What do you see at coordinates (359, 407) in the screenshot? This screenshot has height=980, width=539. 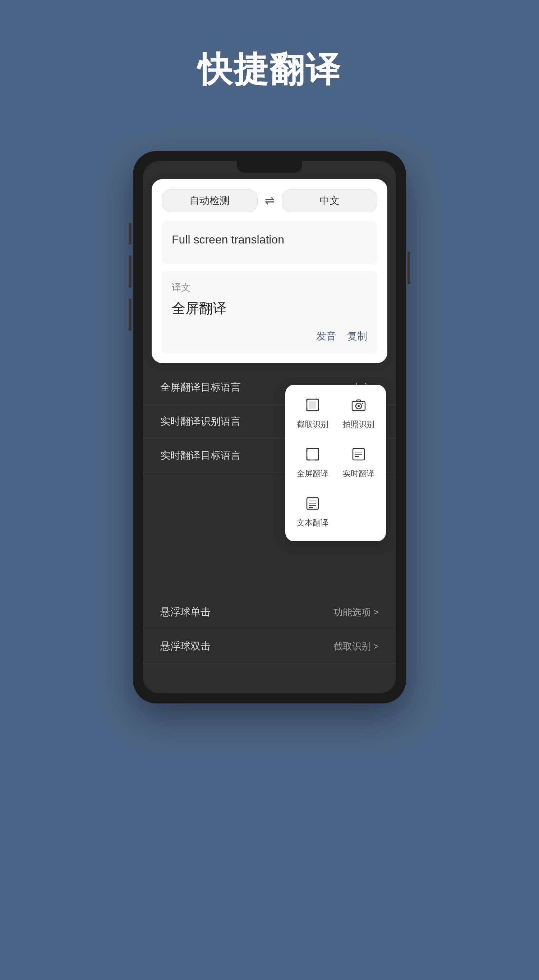 I see `camera-icon` at bounding box center [359, 407].